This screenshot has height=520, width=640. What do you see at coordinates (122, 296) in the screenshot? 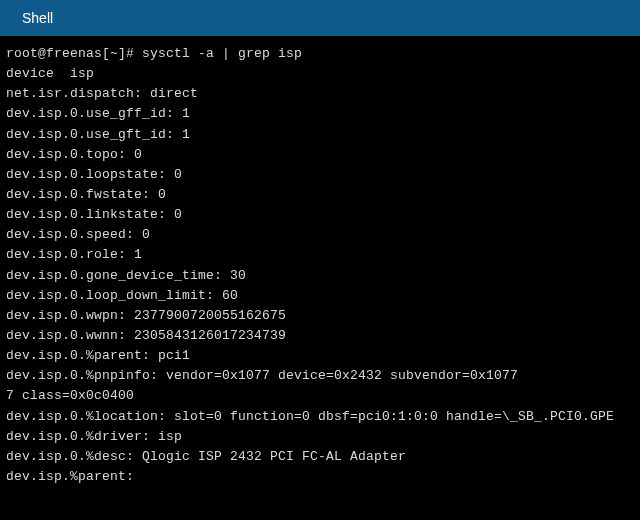
I see `output-line: dev.isp.0.loop_down_limit: 60` at bounding box center [122, 296].